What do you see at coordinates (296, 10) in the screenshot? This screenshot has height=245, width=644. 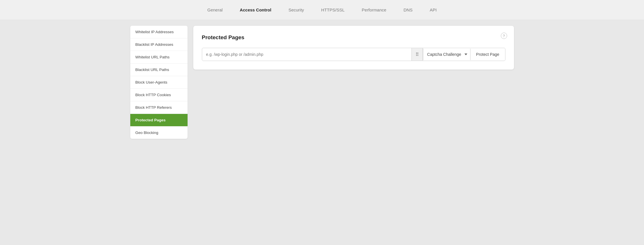 I see `nav-security: Security` at bounding box center [296, 10].